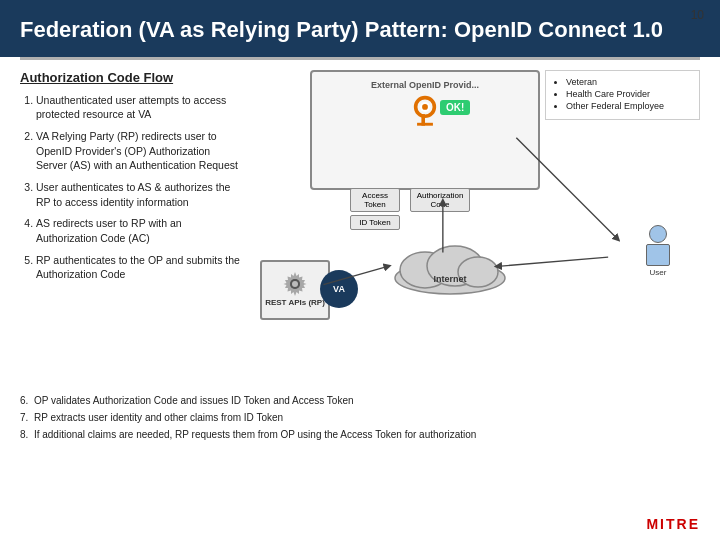 The image size is (720, 540). I want to click on user-head-icon, so click(658, 234).